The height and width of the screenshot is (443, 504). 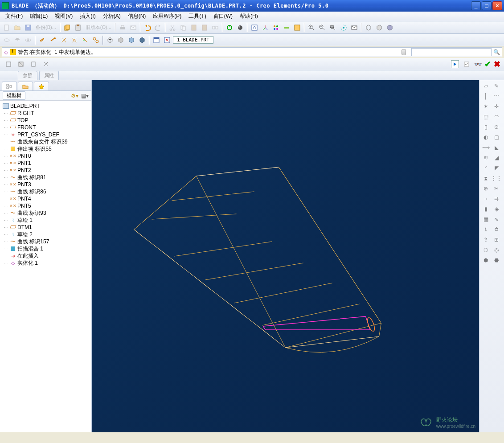 What do you see at coordinates (25, 86) in the screenshot?
I see `nav-tab-folder` at bounding box center [25, 86].